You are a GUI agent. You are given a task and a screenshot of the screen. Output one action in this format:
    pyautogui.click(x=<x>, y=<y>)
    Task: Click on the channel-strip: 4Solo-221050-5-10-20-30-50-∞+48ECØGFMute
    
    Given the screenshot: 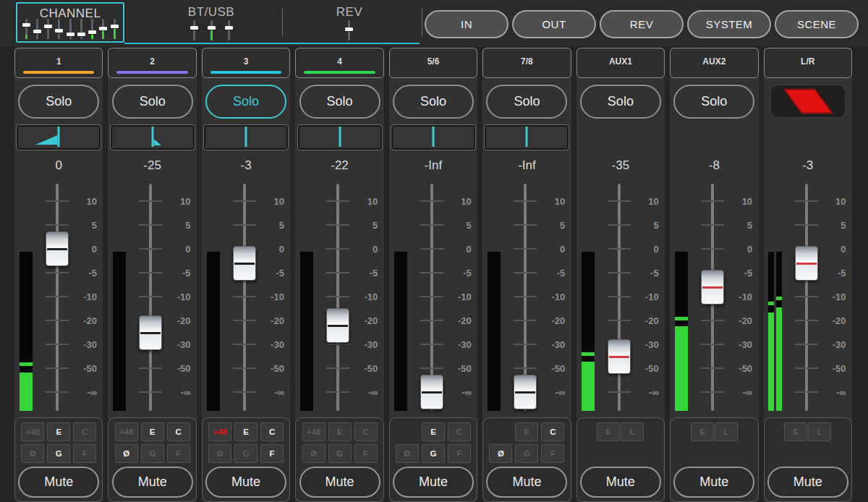 What is the action you would take?
    pyautogui.click(x=339, y=275)
    